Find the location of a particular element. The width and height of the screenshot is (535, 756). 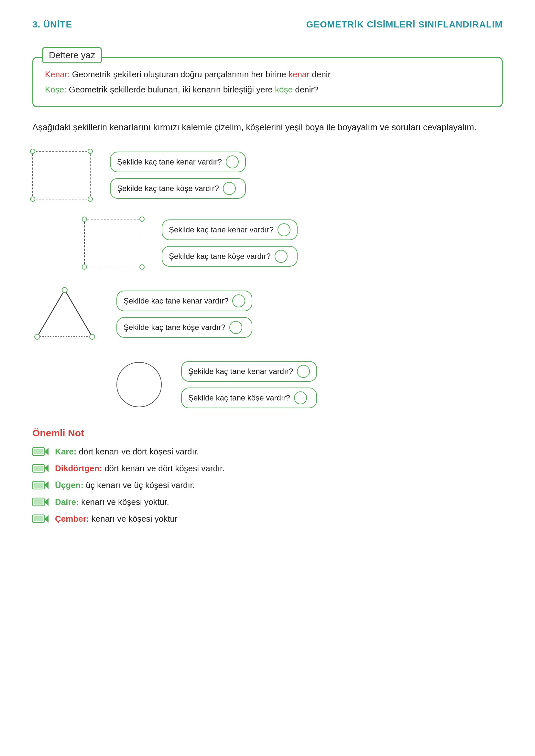

triangle-svg is located at coordinates (65, 314).